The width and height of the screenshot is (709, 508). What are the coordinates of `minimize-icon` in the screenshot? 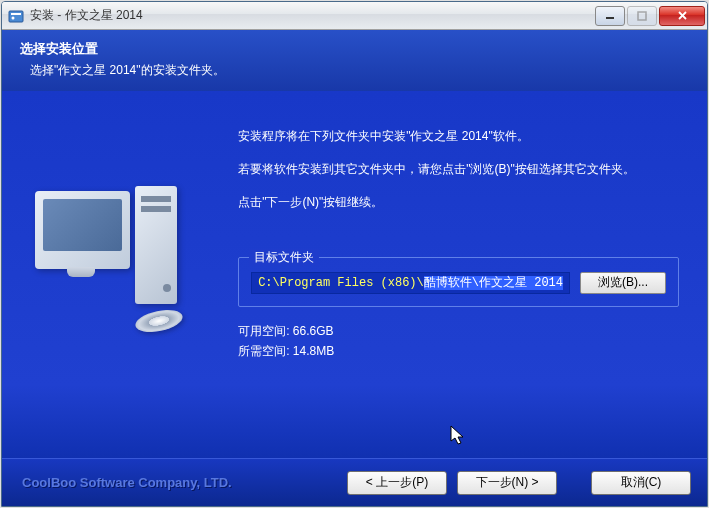 It's located at (610, 16).